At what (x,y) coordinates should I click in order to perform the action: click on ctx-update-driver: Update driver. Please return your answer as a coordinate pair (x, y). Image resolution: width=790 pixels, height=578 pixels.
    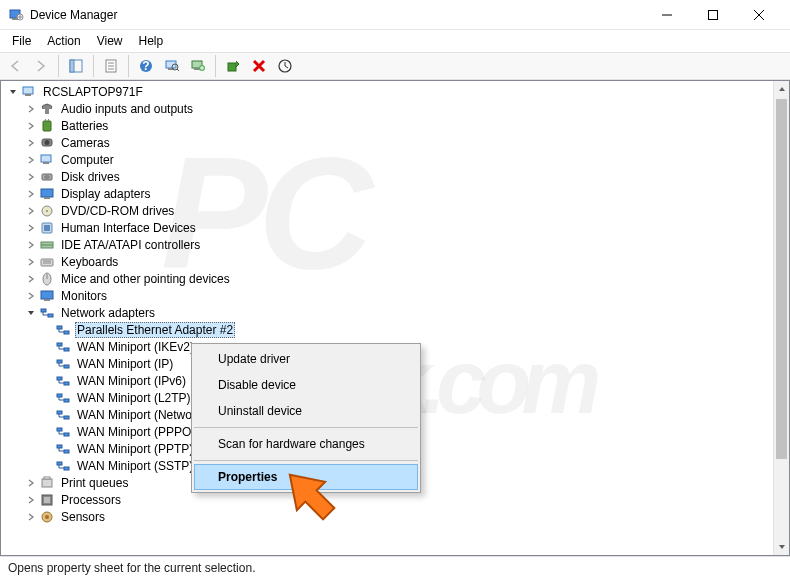
    Looking at the image, I should click on (306, 359).